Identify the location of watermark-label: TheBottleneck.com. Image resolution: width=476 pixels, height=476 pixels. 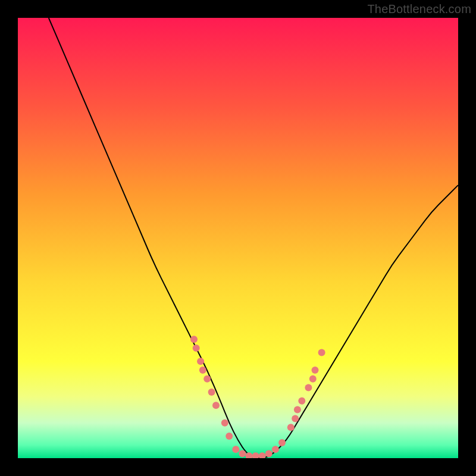
(419, 10).